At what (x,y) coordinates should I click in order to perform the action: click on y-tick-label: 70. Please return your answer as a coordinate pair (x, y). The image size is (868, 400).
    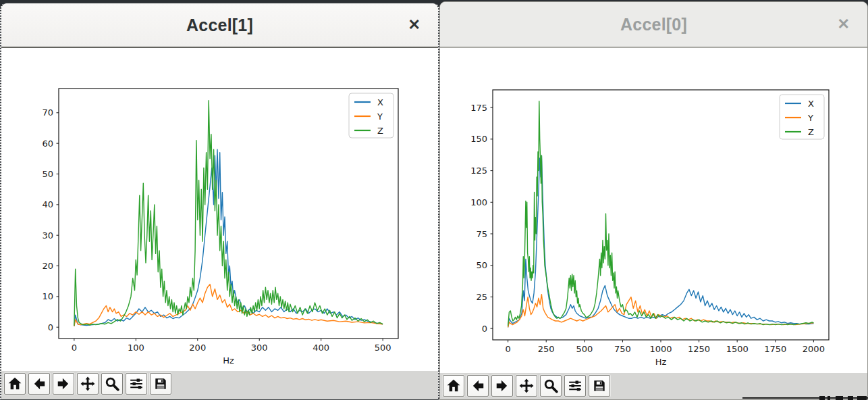
    Looking at the image, I should click on (47, 112).